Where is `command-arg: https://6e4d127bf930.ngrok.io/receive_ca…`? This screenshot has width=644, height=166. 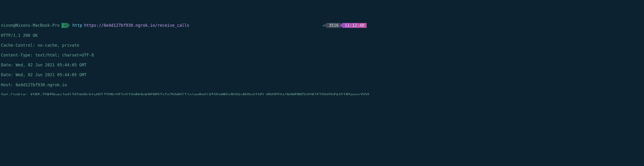
command-arg: https://6e4d127bf930.ngrok.io/receive_ca… is located at coordinates (137, 25).